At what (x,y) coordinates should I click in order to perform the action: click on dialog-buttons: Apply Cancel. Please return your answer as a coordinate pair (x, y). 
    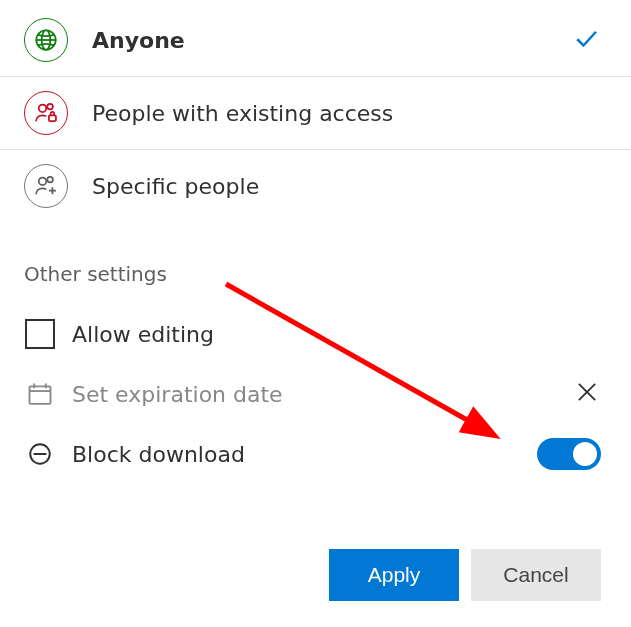
    Looking at the image, I should click on (465, 575).